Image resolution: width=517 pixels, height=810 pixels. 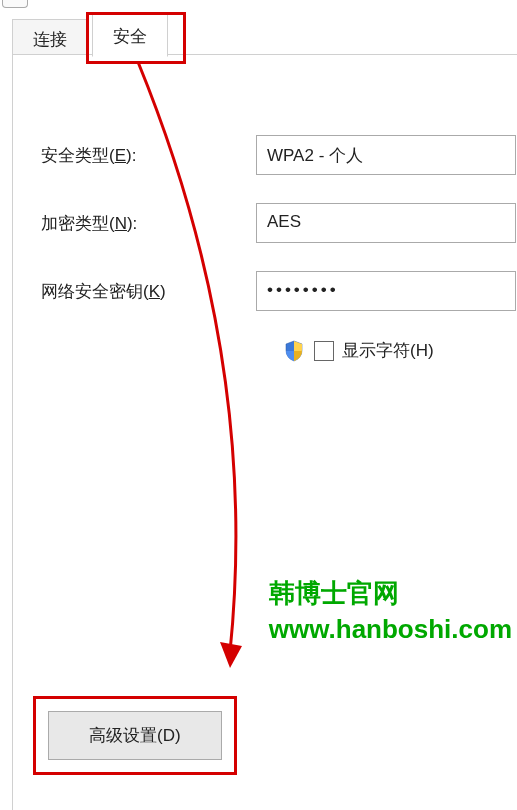 What do you see at coordinates (386, 155) in the screenshot?
I see `select-security-type: WPA2 - 个人` at bounding box center [386, 155].